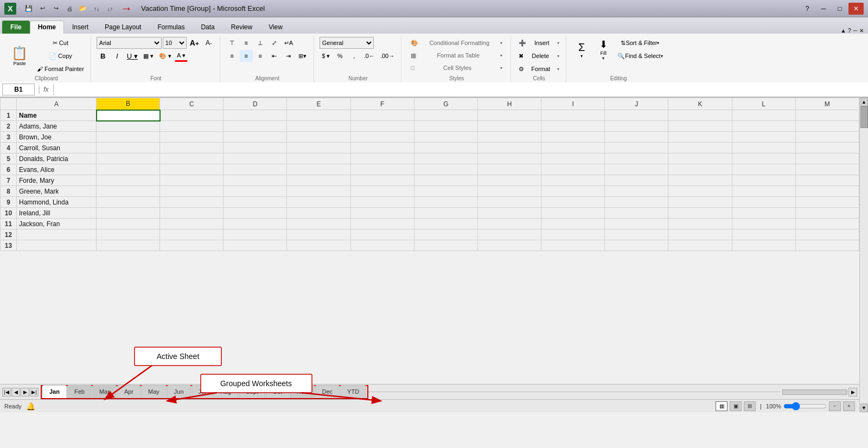 The image size is (868, 448). Describe the element at coordinates (446, 116) in the screenshot. I see `cell-G1` at that location.